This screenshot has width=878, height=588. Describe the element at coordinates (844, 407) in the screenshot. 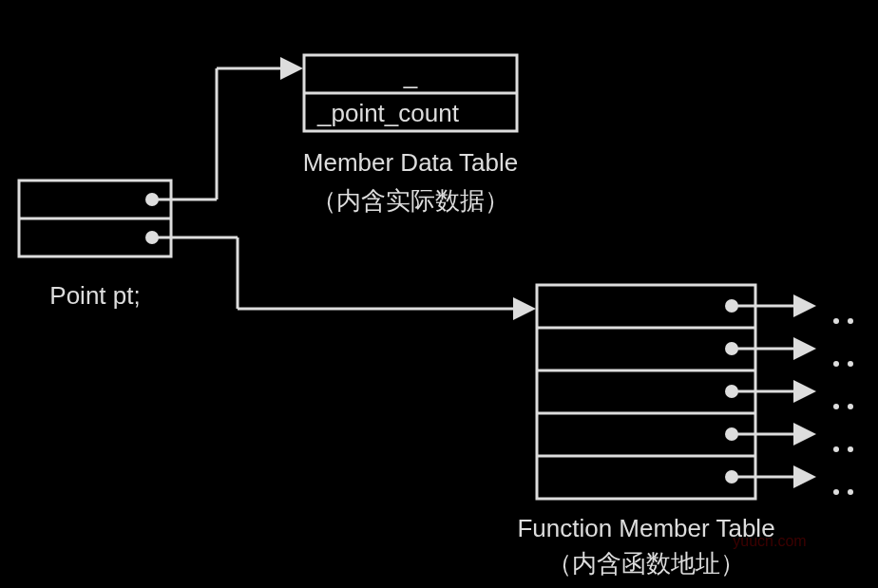

I see `ellipsis-dots` at that location.